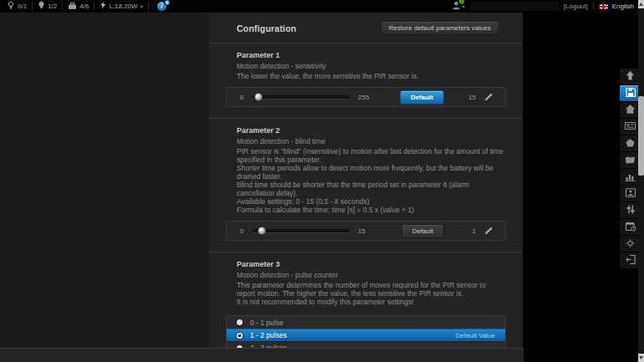  What do you see at coordinates (457, 7) in the screenshot?
I see `user-icon: 0` at bounding box center [457, 7].